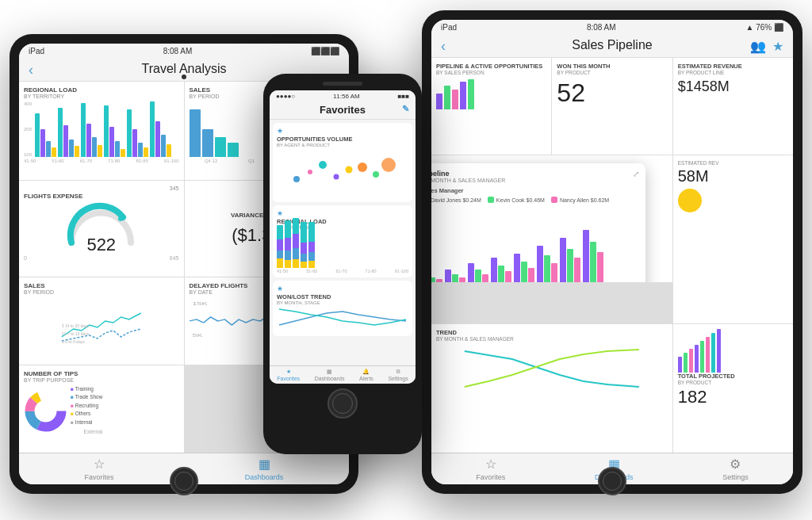 The image size is (812, 520). What do you see at coordinates (343, 97) in the screenshot?
I see `phone-statusbar: ●●●●○ 11:56 AM ■■■` at bounding box center [343, 97].